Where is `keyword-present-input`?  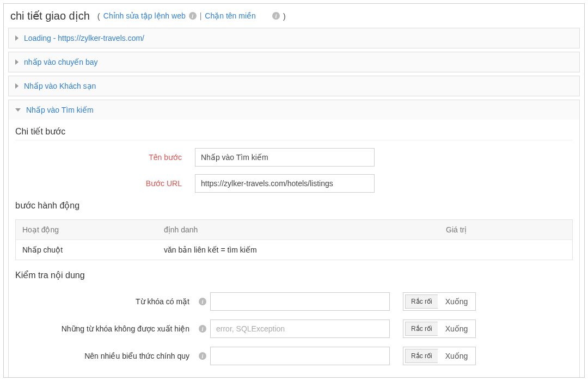
keyword-present-input is located at coordinates (300, 302).